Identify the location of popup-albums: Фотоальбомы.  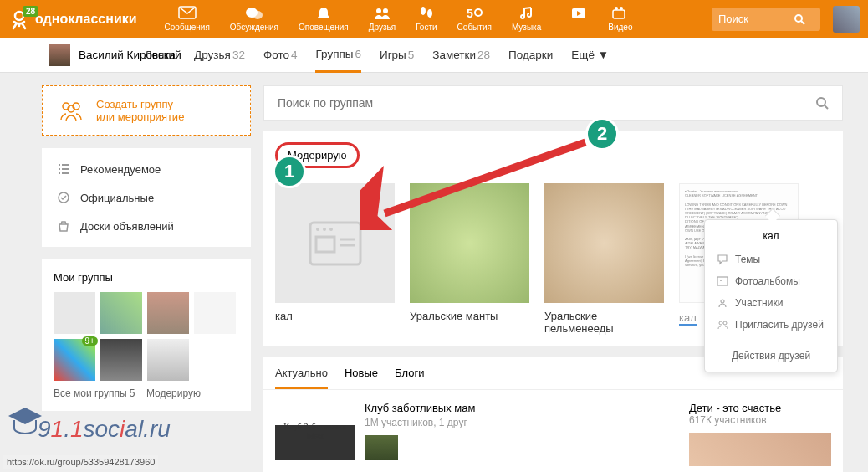
(771, 281).